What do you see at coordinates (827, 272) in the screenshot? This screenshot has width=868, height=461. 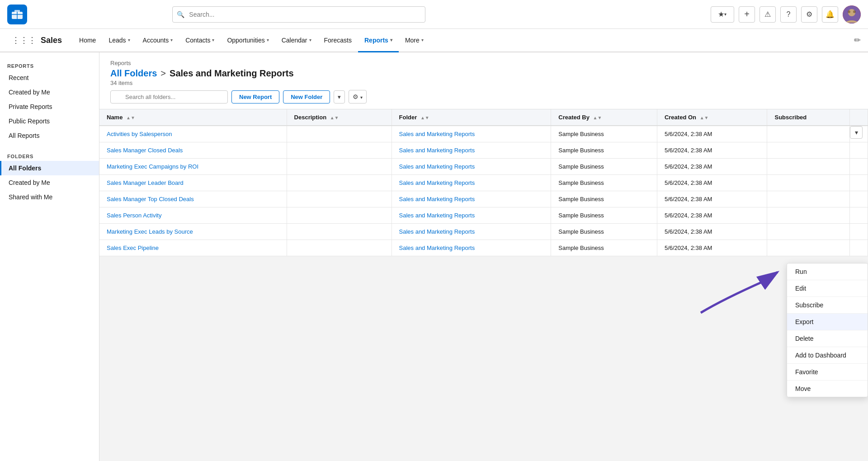 I see `context-menu-item-run: Run` at bounding box center [827, 272].